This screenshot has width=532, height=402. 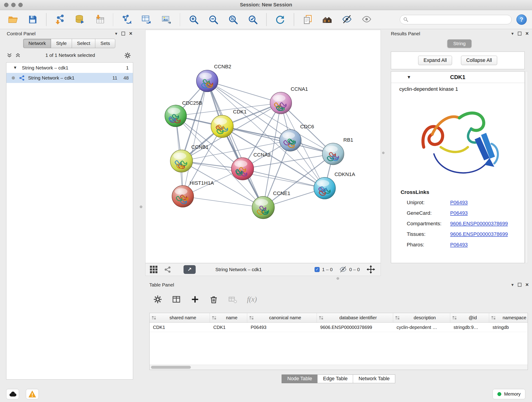 I want to click on open-view-button: ↗, so click(x=190, y=269).